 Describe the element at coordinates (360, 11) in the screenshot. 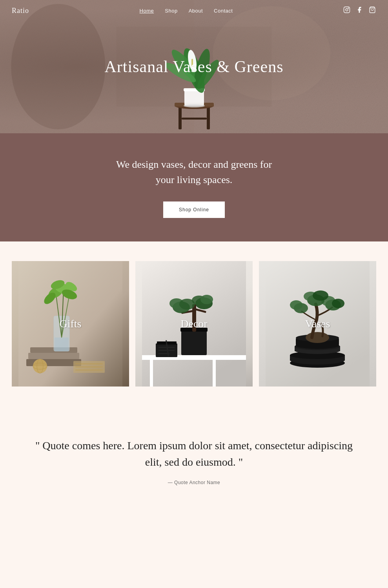

I see `nav-icons-group` at that location.